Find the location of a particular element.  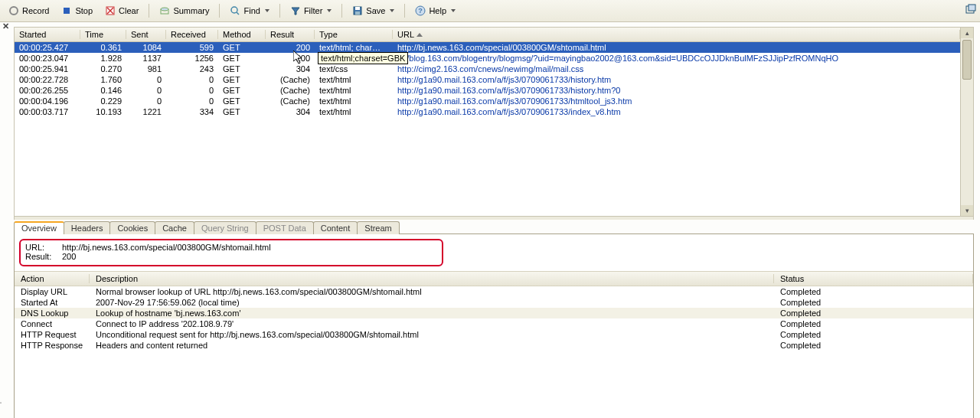

separator is located at coordinates (280, 11).